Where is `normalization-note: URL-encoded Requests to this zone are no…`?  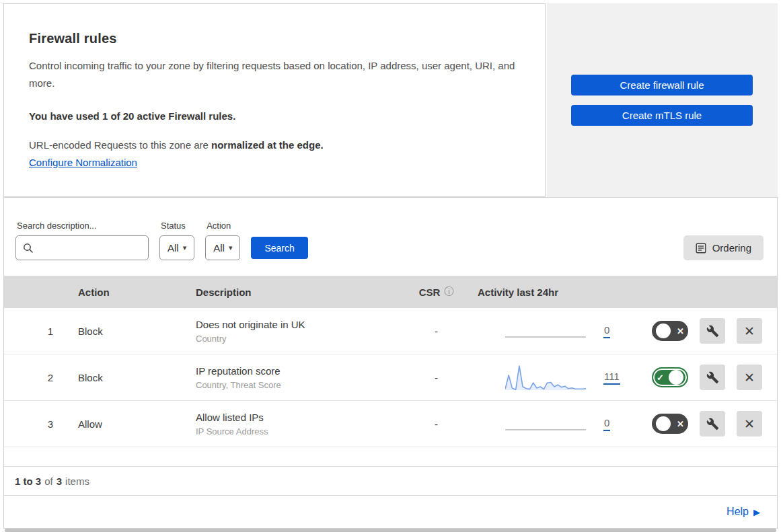
normalization-note: URL-encoded Requests to this zone are no… is located at coordinates (273, 145).